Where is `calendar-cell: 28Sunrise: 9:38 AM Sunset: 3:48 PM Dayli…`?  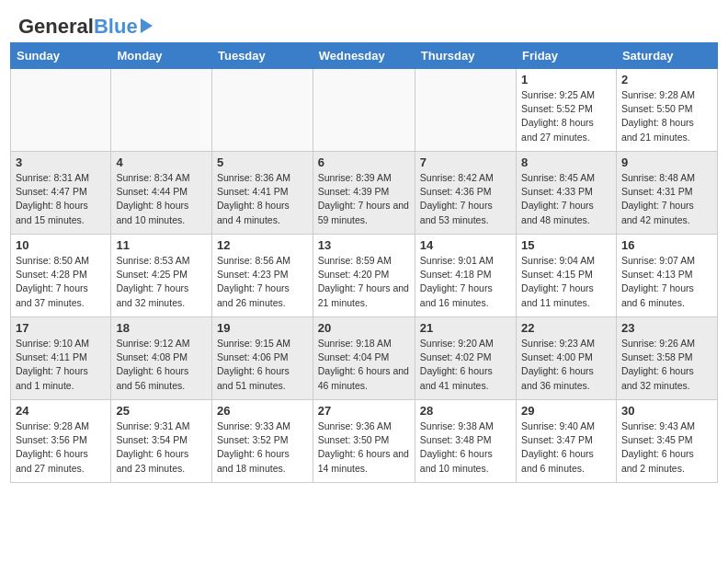
calendar-cell: 28Sunrise: 9:38 AM Sunset: 3:48 PM Dayli… is located at coordinates (465, 442).